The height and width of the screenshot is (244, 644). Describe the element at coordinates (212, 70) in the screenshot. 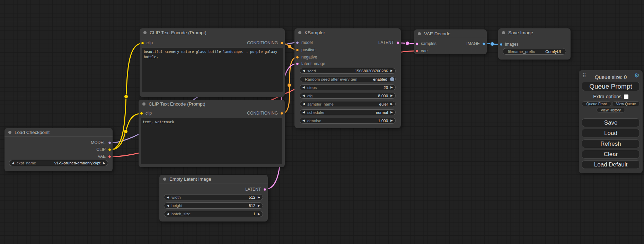

I see `prompt-textarea: beautiful scenery nature glass bottle la…` at that location.